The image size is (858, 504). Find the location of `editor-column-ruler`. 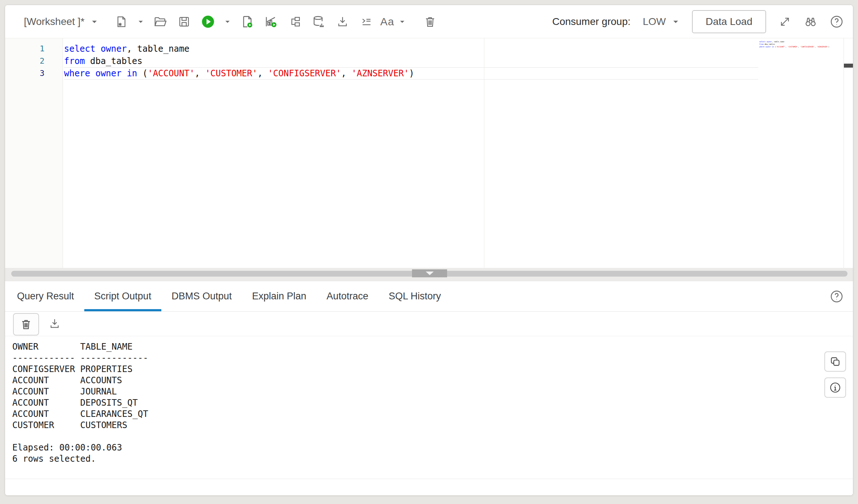

editor-column-ruler is located at coordinates (484, 153).